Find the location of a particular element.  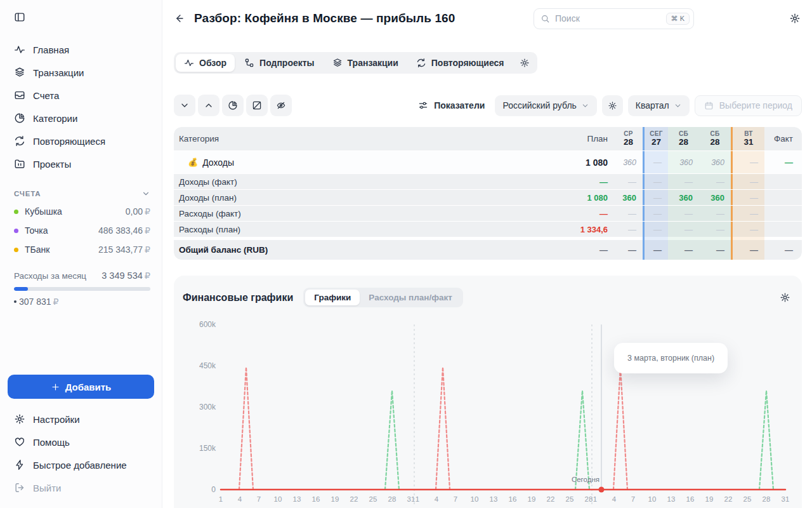

toolbar: Показатели Российский рубль Квартал Выбе… is located at coordinates (488, 105).